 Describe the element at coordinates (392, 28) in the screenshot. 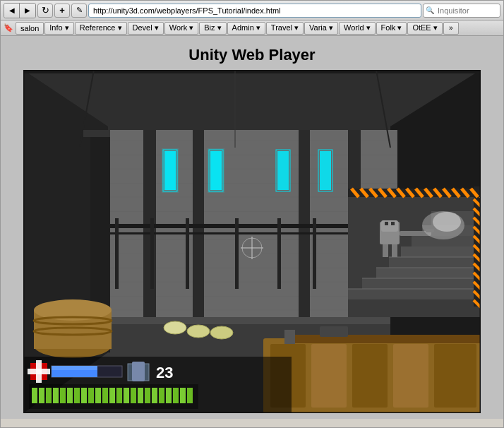

I see `bookmark-folk: Folk ▾` at that location.